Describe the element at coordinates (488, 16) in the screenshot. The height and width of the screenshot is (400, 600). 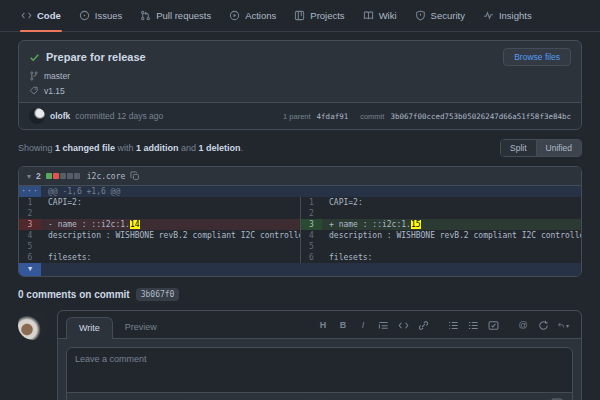
I see `graph-icon` at that location.